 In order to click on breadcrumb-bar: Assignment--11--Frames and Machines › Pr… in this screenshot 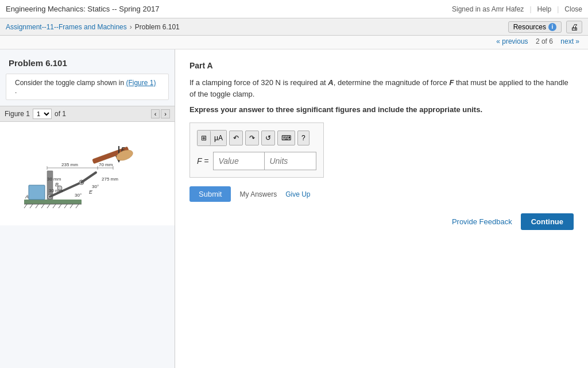, I will do `click(294, 27)`.